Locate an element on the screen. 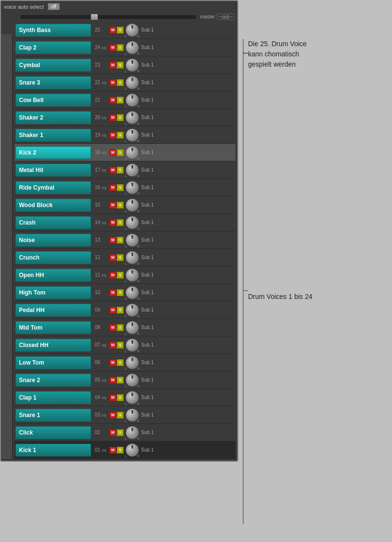 The width and height of the screenshot is (392, 542). channel-name-button: Pedal HH is located at coordinates (53, 310).